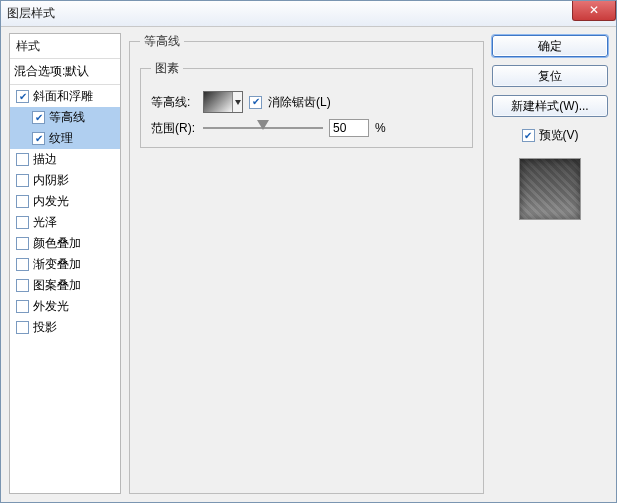  What do you see at coordinates (65, 306) in the screenshot?
I see `style-item: 外发光` at bounding box center [65, 306].